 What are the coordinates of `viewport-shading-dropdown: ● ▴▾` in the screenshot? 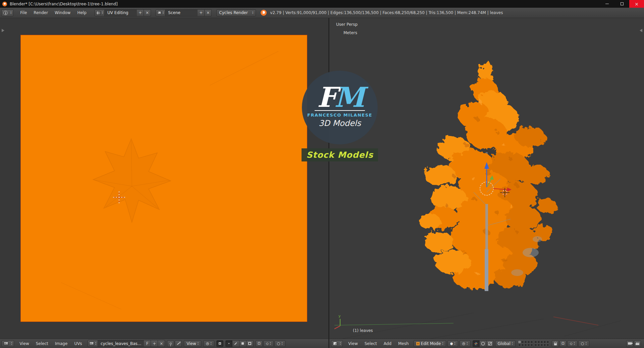 It's located at (453, 344).